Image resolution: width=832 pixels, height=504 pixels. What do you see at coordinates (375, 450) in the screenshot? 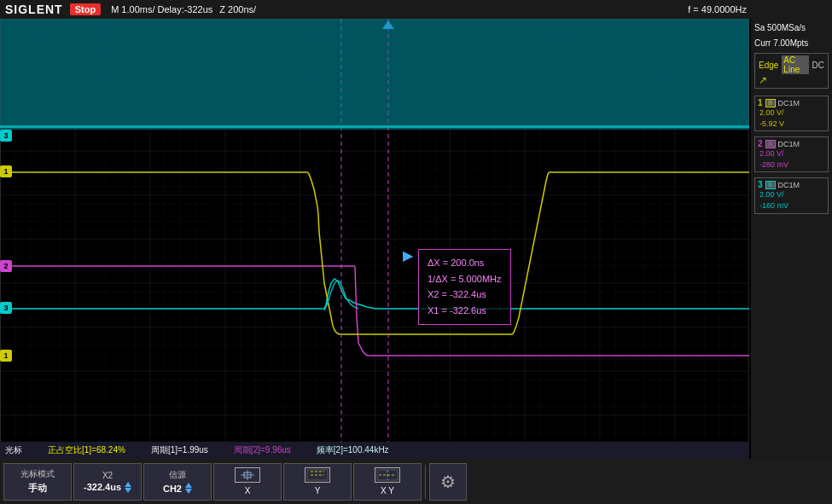
I see `status-bar: 光标 正占空比[1]=68.24% 周期[1]=1.99us 周期[2]=9.9…` at bounding box center [375, 450].